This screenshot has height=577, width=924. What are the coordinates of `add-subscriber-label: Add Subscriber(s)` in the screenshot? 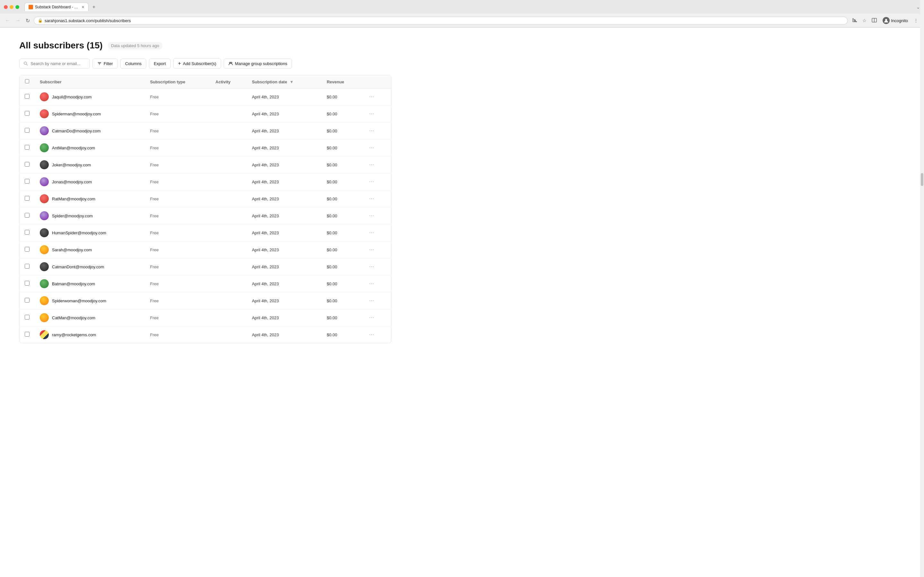 It's located at (199, 63).